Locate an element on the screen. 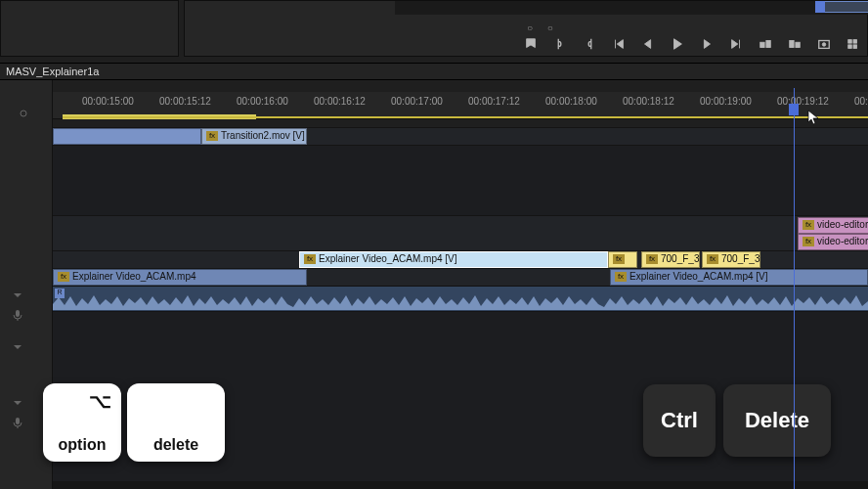  tick: 00:00:15:12 is located at coordinates (186, 102).